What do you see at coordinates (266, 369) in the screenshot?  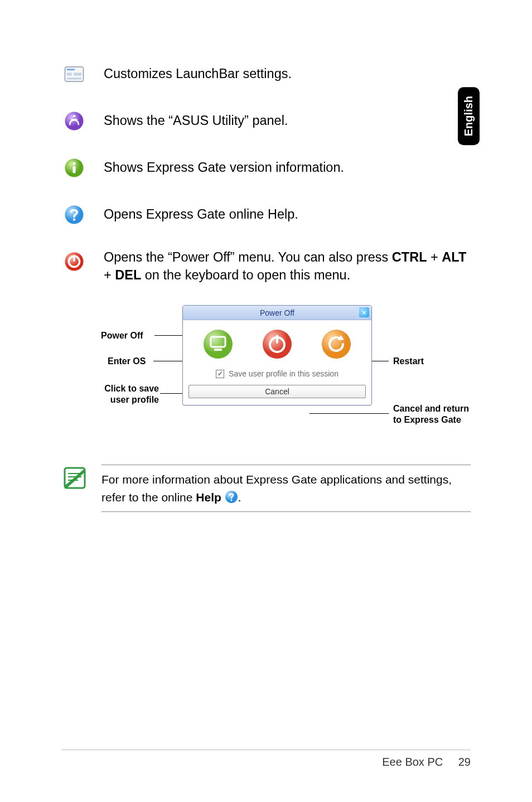 I see `poweroff-dialog-figure: Power Off Enter OS Click to save user pr…` at bounding box center [266, 369].